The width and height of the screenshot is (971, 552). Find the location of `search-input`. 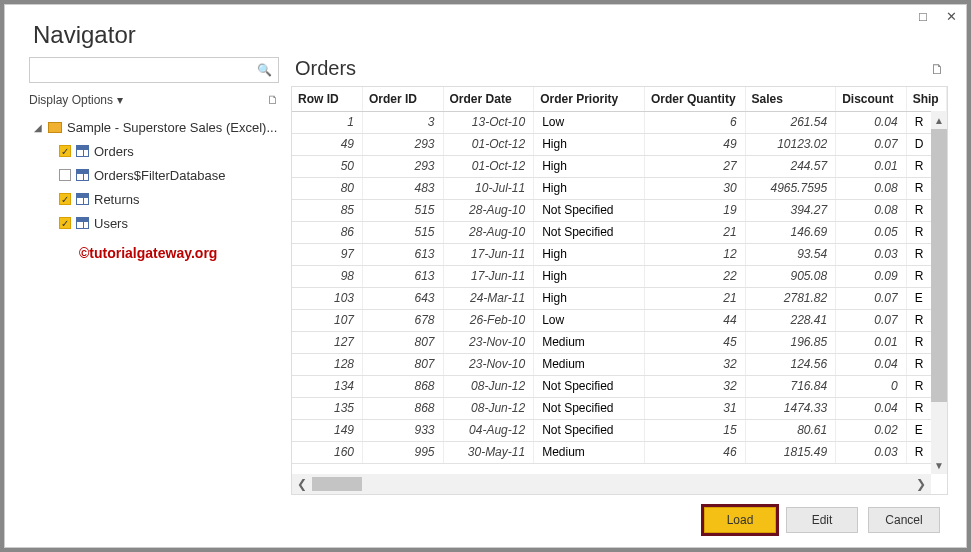

search-input is located at coordinates (146, 70).